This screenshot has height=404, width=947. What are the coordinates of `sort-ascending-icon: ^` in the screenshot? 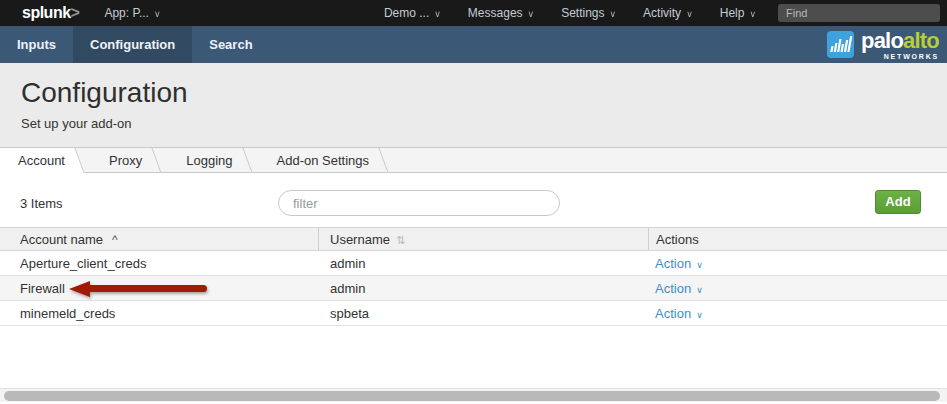 It's located at (115, 240).